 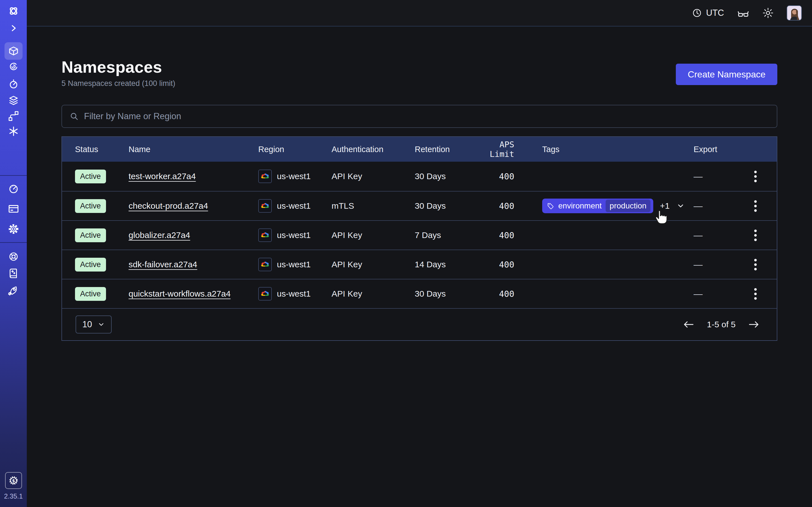 I want to click on workflow-graph-icon, so click(x=13, y=116).